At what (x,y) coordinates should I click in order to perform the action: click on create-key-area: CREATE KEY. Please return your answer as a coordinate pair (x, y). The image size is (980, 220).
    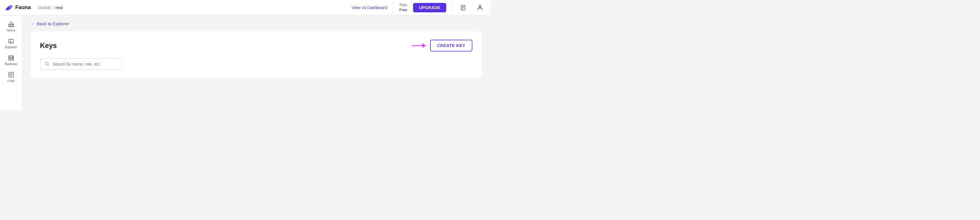
    Looking at the image, I should click on (442, 46).